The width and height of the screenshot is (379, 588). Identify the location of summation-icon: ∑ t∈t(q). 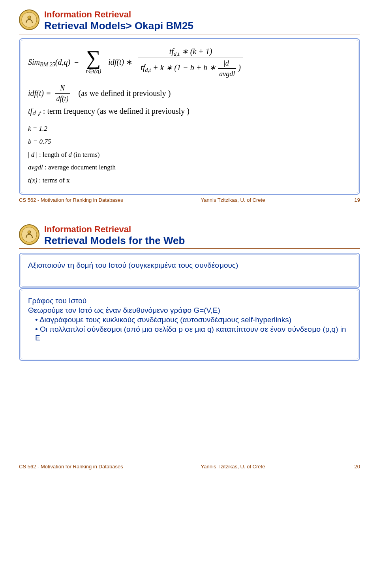
(93, 62).